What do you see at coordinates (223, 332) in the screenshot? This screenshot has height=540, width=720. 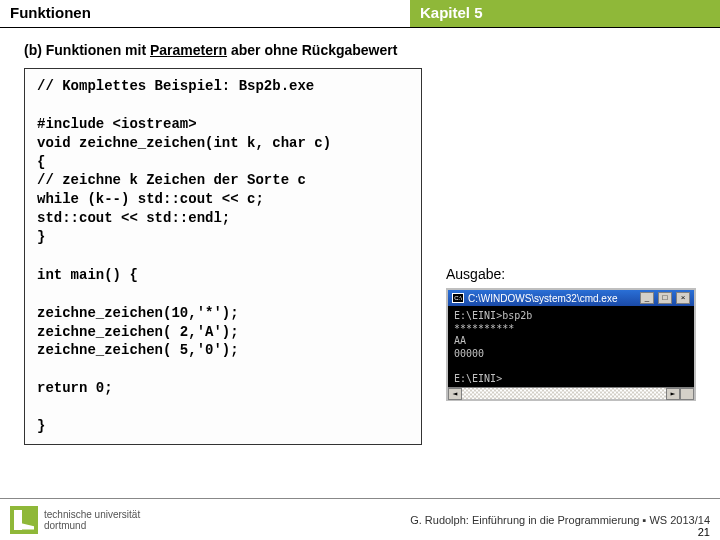 I see `code-line: zeichne_zeichen( 2,'A');` at bounding box center [223, 332].